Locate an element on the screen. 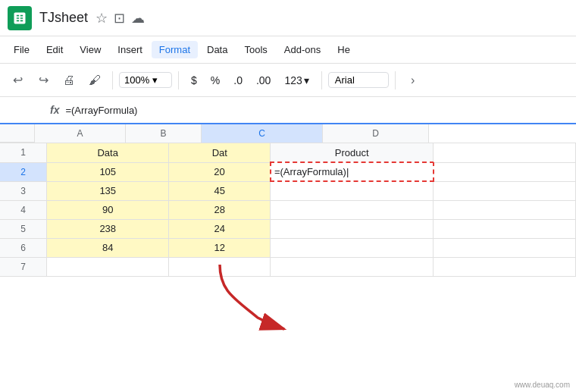 The width and height of the screenshot is (576, 392). table-row: 2 105 20 =(ArrayFormula)| is located at coordinates (288, 171).